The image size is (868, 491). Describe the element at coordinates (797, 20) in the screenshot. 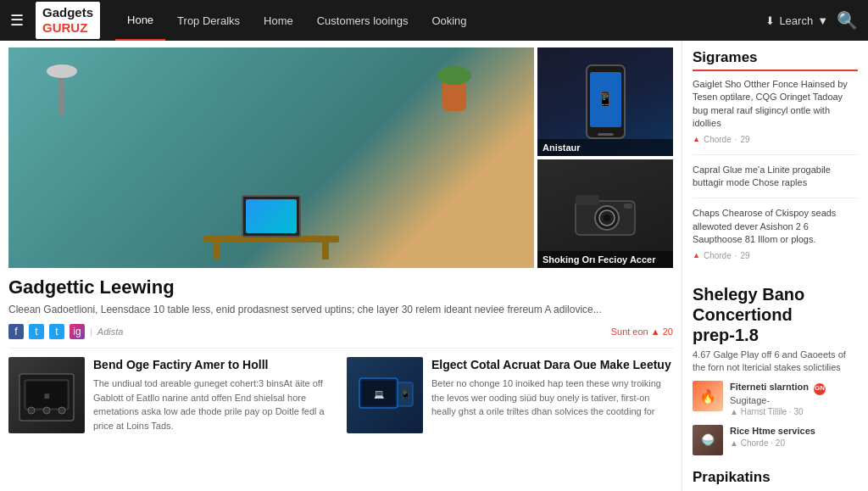

I see `download-button: ⬇ Learch ▼` at that location.